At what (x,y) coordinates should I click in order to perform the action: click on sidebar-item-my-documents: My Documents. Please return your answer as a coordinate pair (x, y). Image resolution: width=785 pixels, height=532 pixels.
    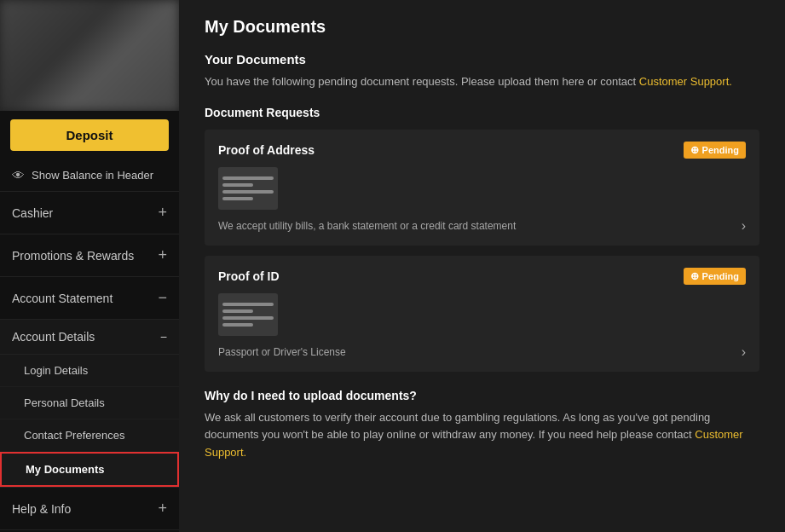
    Looking at the image, I should click on (89, 469).